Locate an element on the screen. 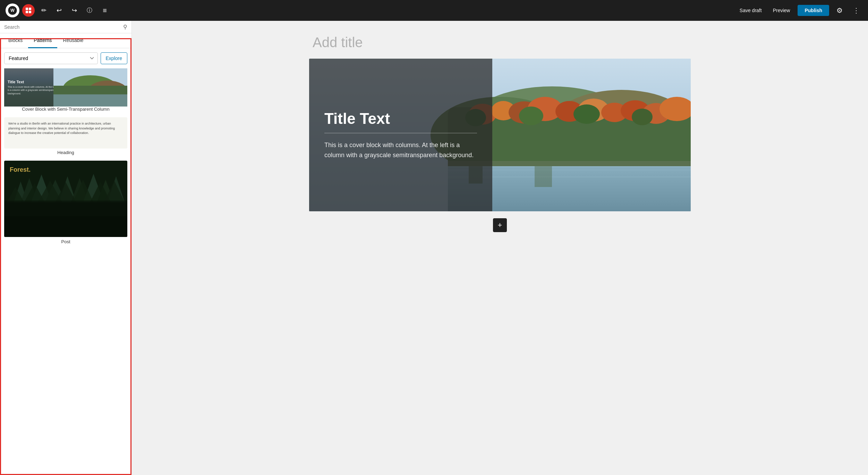 This screenshot has height=475, width=868. pattern-card-cover: Title Text This is a cover block with co… is located at coordinates (66, 90).